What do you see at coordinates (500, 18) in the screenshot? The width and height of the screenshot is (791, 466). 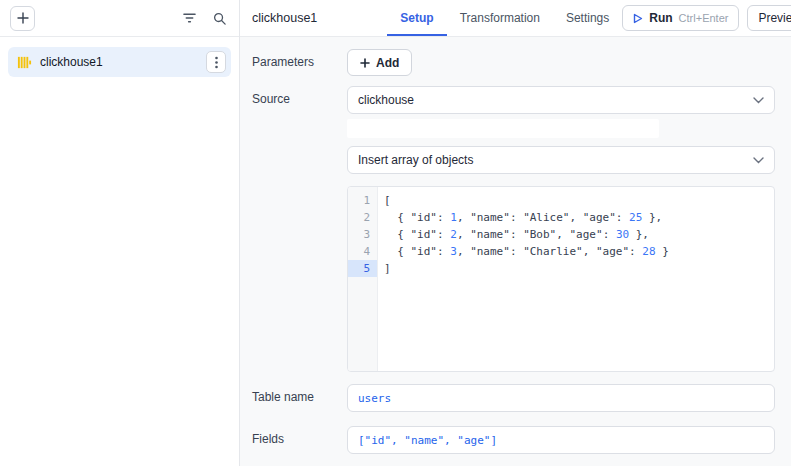 I see `tab-transformation: Transformation` at bounding box center [500, 18].